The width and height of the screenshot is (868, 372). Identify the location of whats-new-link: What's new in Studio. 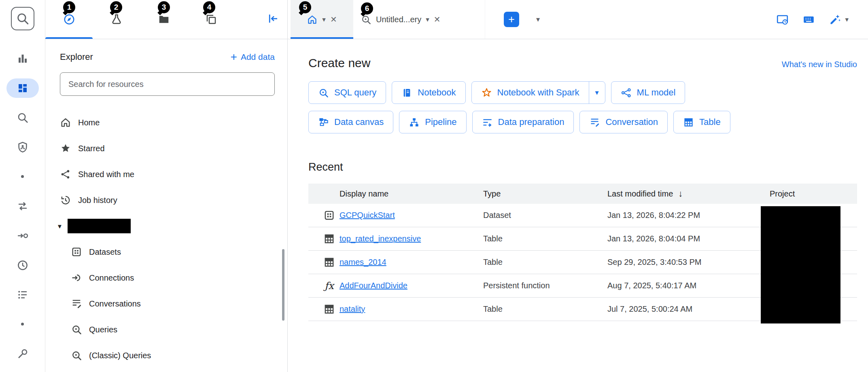
(819, 65).